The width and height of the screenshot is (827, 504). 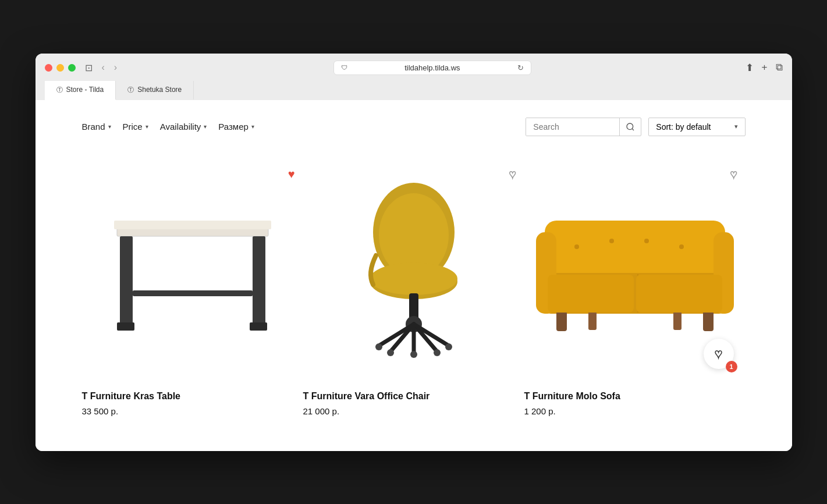 I want to click on brand-filter-label: Brand, so click(x=94, y=127).